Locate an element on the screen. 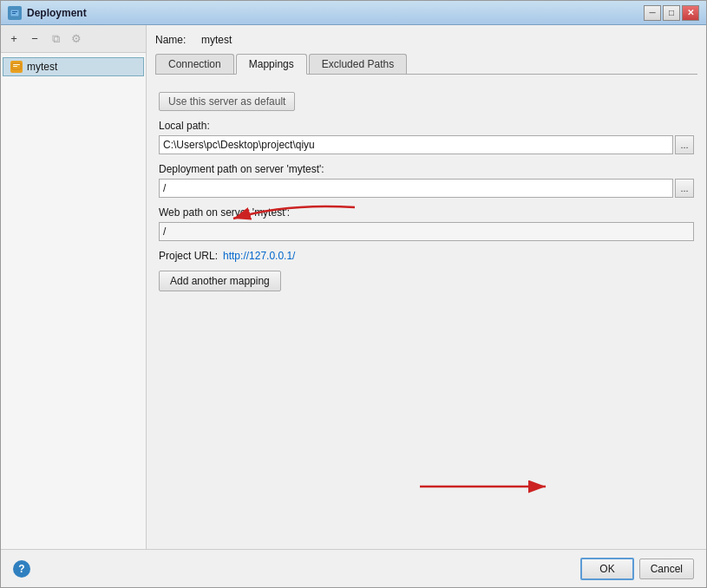 This screenshot has width=707, height=588. local-path-input is located at coordinates (416, 145).